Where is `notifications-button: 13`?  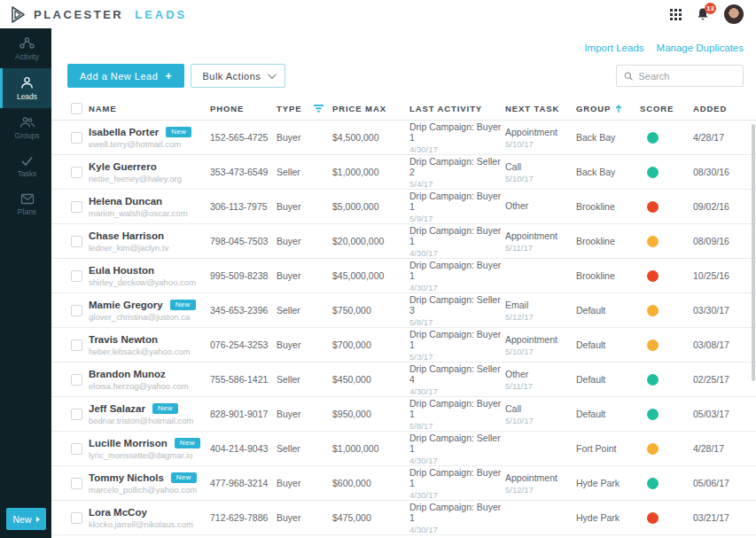 notifications-button: 13 is located at coordinates (703, 14).